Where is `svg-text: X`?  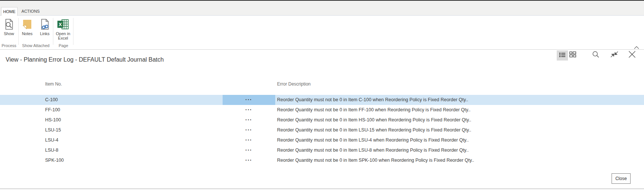 svg-text: X is located at coordinates (60, 25).